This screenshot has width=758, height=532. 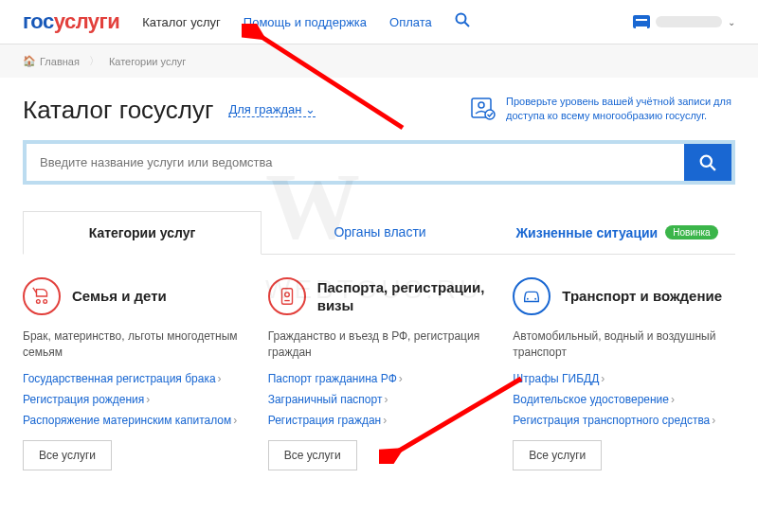 I want to click on service-link: Паспорт гражданина РФ›, so click(x=379, y=379).